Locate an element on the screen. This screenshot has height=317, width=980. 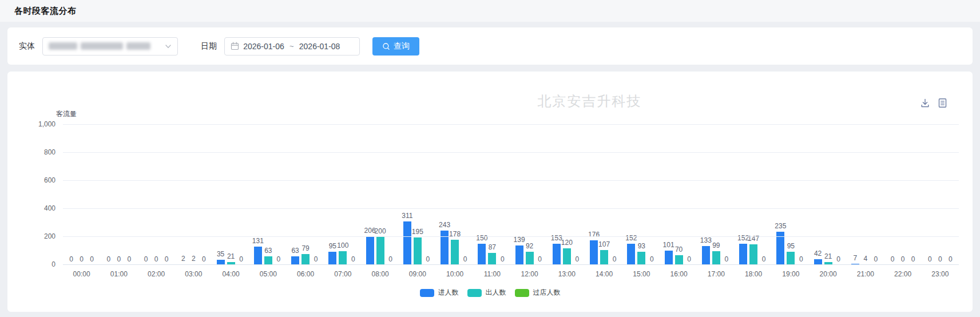
date-end-input: 2026-01-08 is located at coordinates (320, 46).